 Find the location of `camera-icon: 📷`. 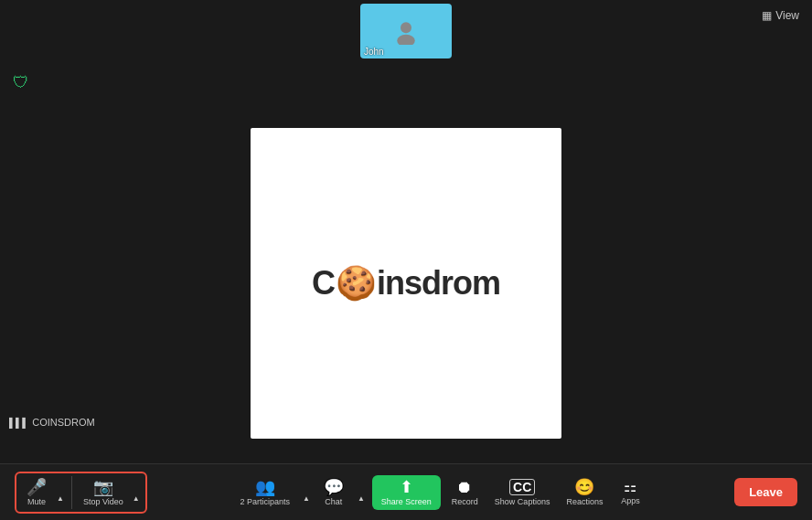

camera-icon: 📷 is located at coordinates (103, 487).